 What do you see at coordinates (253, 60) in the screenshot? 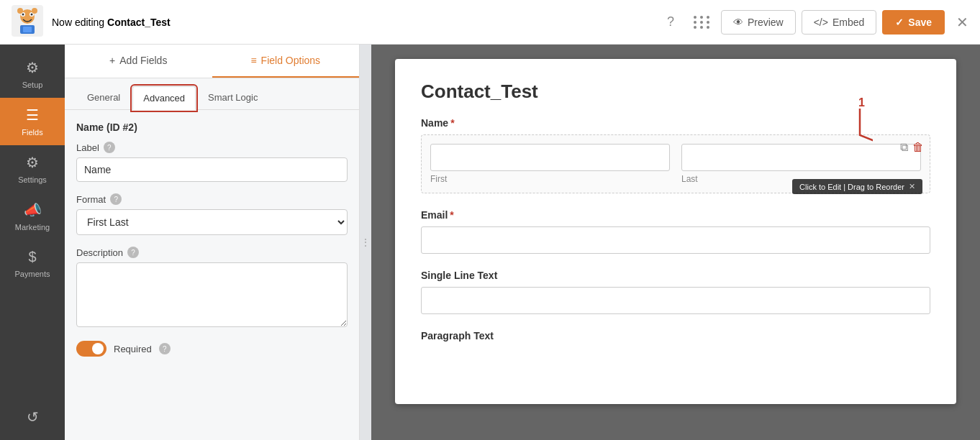
I see `options-icon: ≡` at bounding box center [253, 60].